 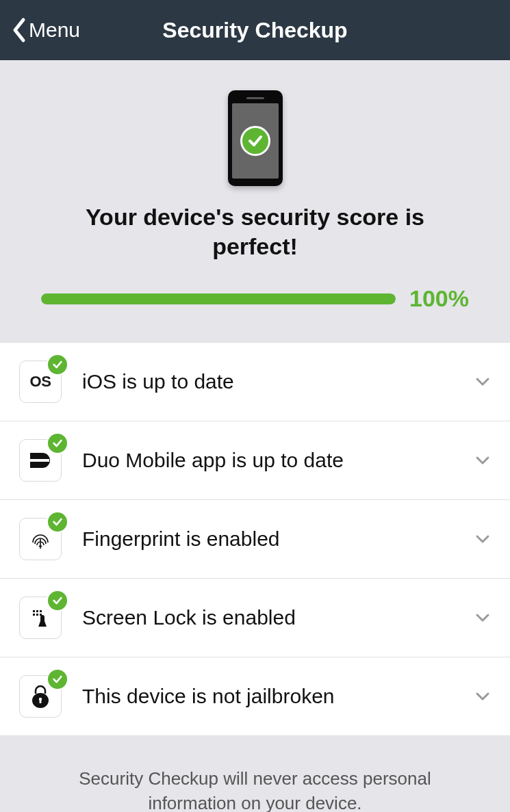 What do you see at coordinates (439, 298) in the screenshot?
I see `progress-percent: 100%` at bounding box center [439, 298].